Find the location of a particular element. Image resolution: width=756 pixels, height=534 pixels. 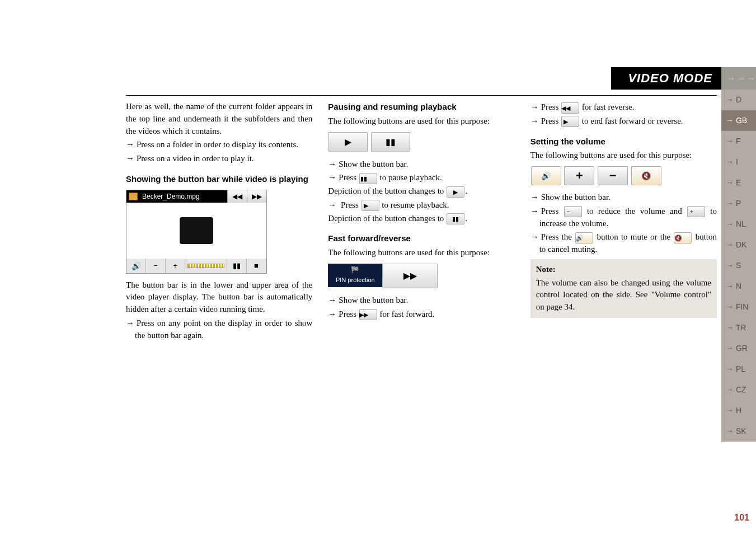

page-number: 101 is located at coordinates (742, 518).